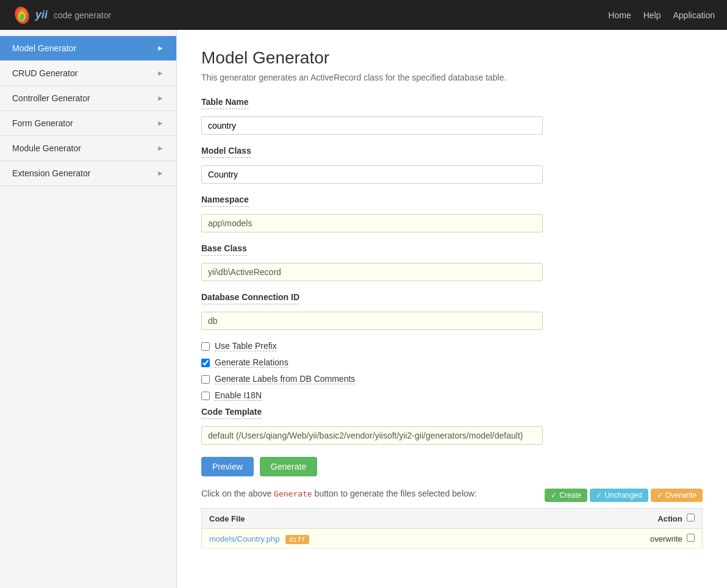 This screenshot has width=727, height=588. What do you see at coordinates (453, 539) in the screenshot?
I see `table-row: models/Country.php diff overwrite` at bounding box center [453, 539].